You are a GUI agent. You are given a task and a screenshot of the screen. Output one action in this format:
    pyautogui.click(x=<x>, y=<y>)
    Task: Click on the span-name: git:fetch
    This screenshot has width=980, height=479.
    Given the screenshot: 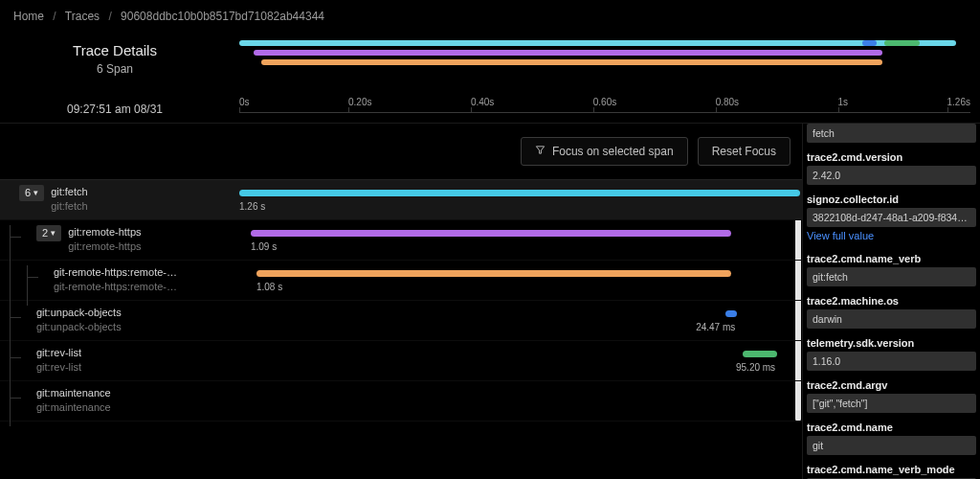 What is the action you would take?
    pyautogui.click(x=69, y=192)
    